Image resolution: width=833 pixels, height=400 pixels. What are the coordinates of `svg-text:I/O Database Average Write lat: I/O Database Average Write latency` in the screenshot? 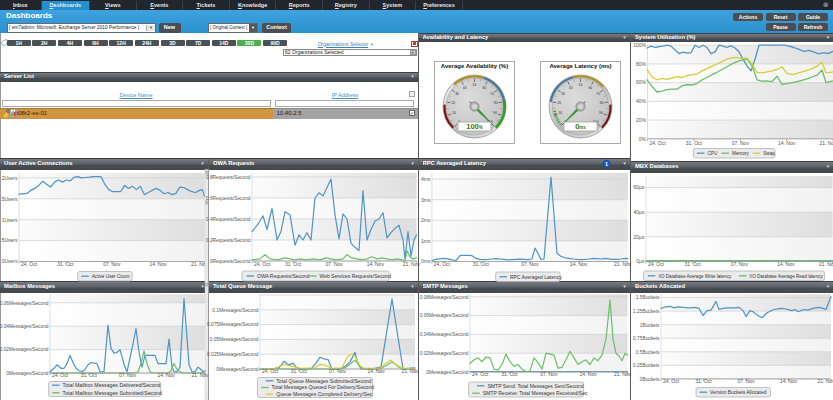 It's located at (695, 276).